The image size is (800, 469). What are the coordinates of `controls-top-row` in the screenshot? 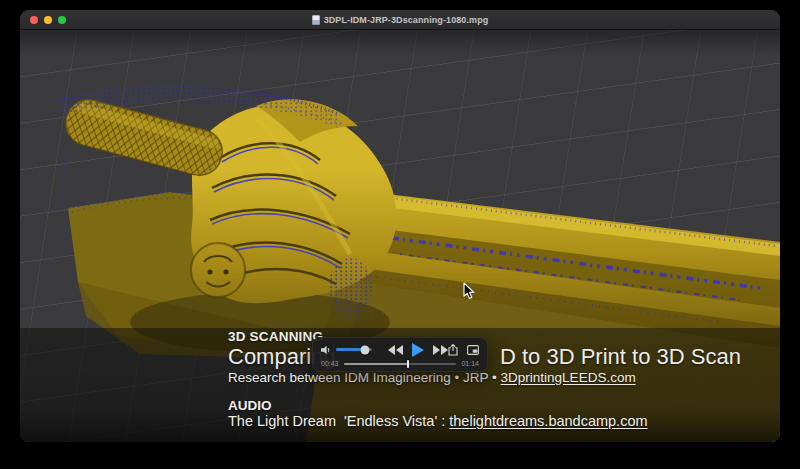 It's located at (400, 350).